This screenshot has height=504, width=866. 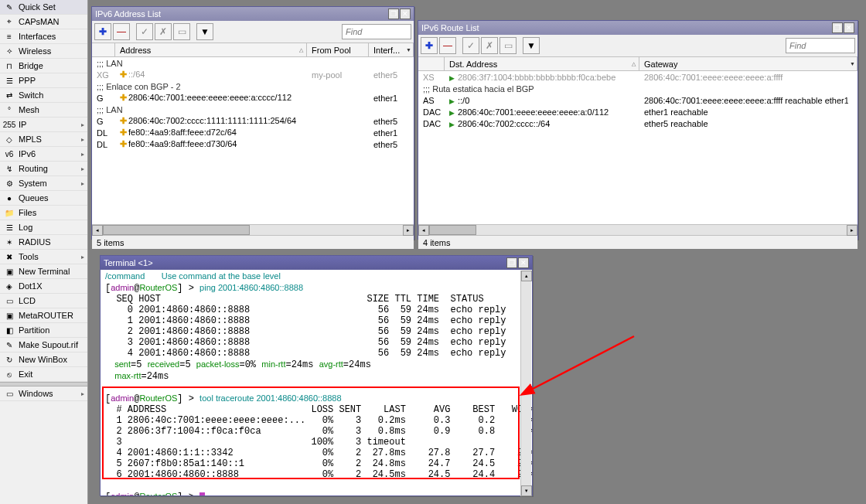 I want to click on sidebar-item: ◧Partition, so click(x=43, y=331).